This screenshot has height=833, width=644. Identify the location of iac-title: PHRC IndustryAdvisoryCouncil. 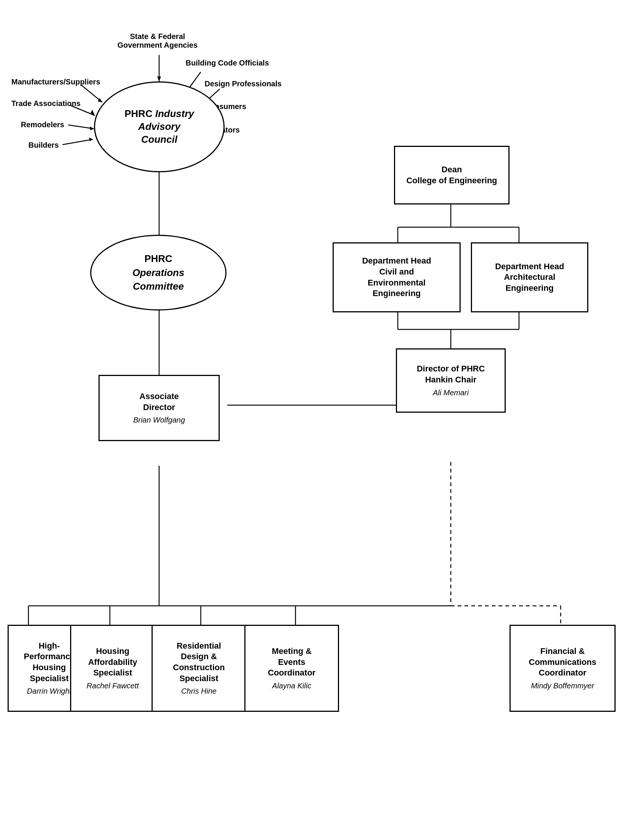
(159, 127).